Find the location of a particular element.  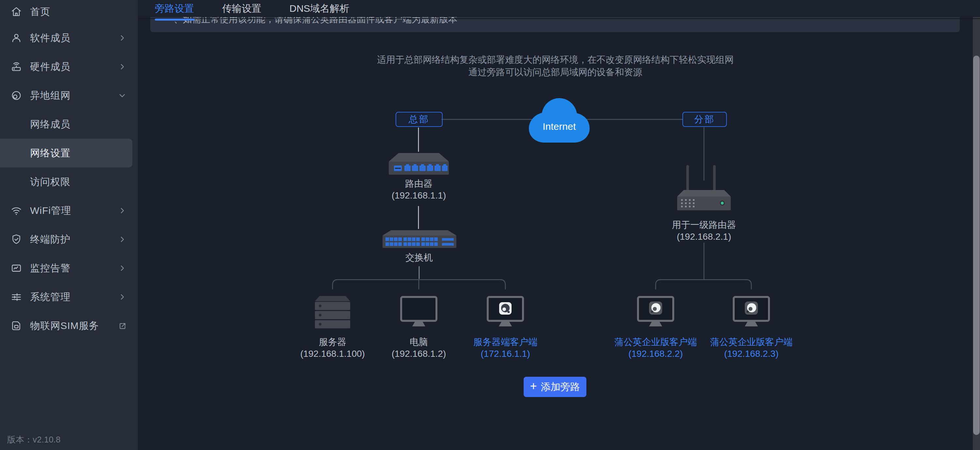

internet-label: Internet is located at coordinates (559, 126).